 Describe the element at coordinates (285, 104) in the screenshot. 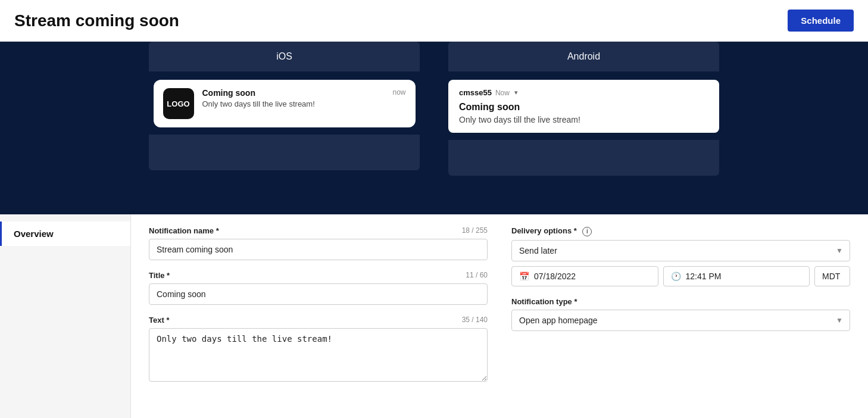

I see `ios-notification-card: LOGO Coming soon Only two days till the …` at that location.